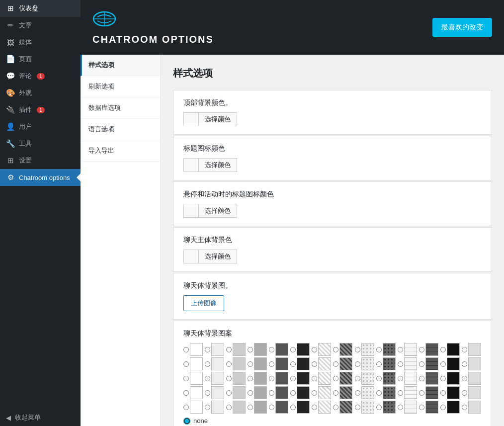 Image resolution: width=504 pixels, height=426 pixels. I want to click on title-icon-color-swatch, so click(191, 165).